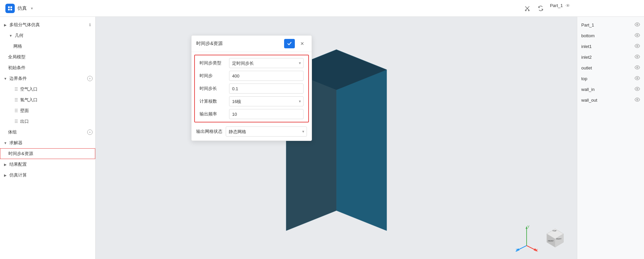 Image resolution: width=644 pixels, height=259 pixels. What do you see at coordinates (252, 44) in the screenshot?
I see `dialog-header: 时间步&资源 ×` at bounding box center [252, 44].